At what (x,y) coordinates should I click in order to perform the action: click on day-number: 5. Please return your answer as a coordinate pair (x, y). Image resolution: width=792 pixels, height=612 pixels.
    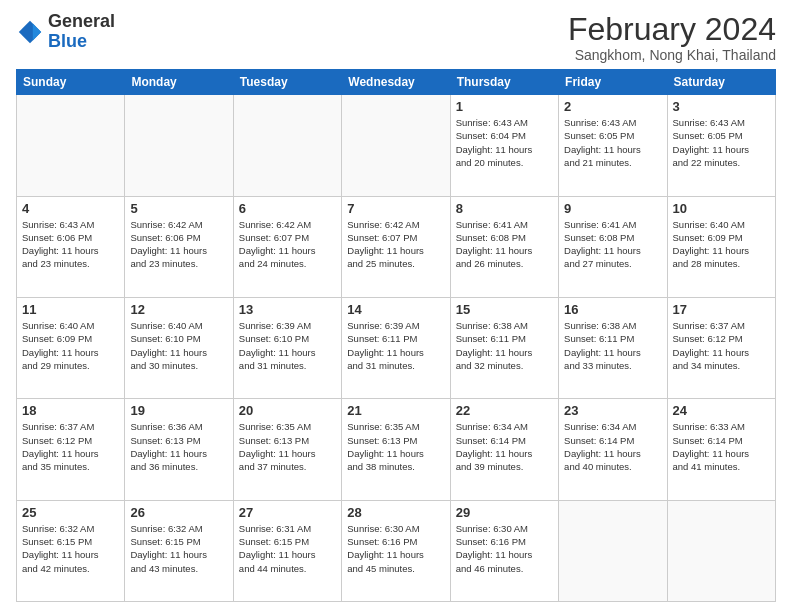
    Looking at the image, I should click on (178, 208).